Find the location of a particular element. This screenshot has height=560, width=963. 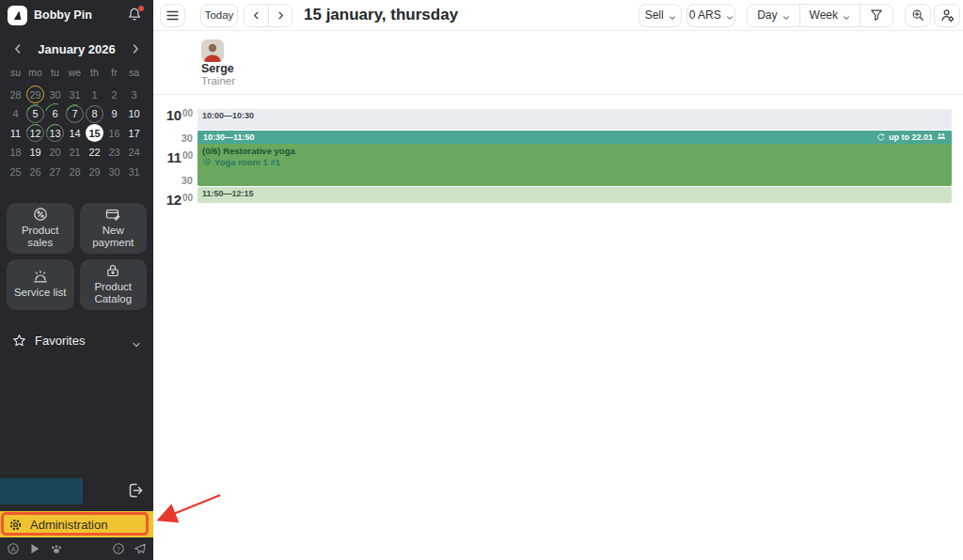

calendar-day-22: 22 is located at coordinates (94, 152).